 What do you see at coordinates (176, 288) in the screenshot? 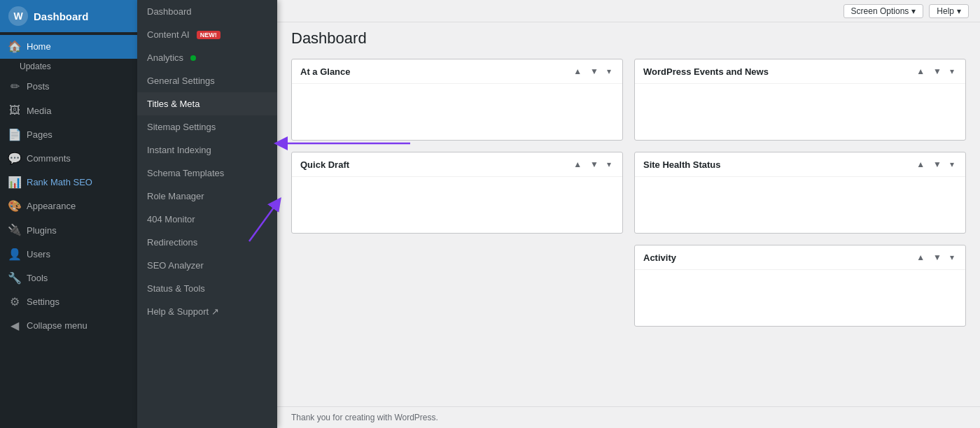
I see `submenu-item-label: Status & Tools` at bounding box center [176, 288].